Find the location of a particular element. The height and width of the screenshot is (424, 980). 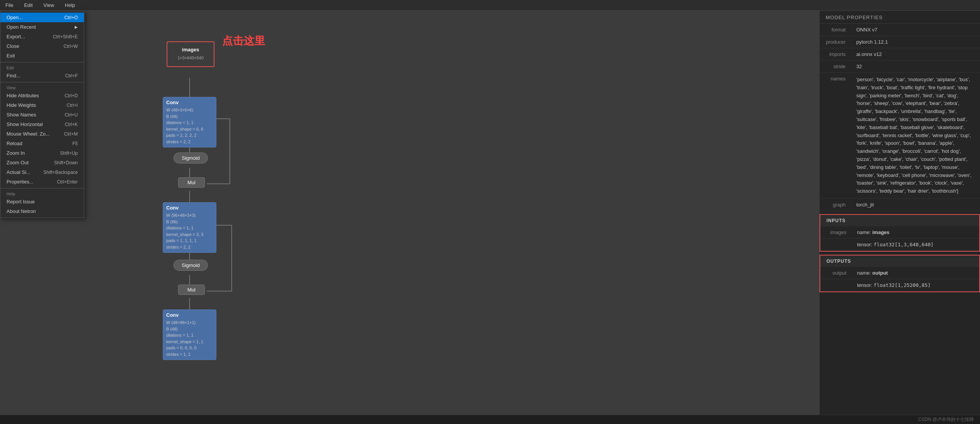

menu-show-horizontal: Show Horizontal Ctrl+K is located at coordinates (42, 124).